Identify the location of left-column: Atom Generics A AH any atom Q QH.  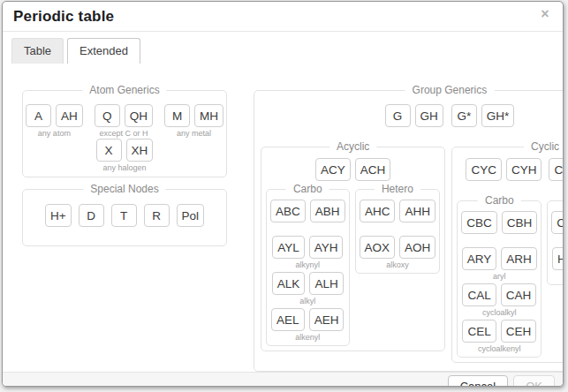
(125, 168).